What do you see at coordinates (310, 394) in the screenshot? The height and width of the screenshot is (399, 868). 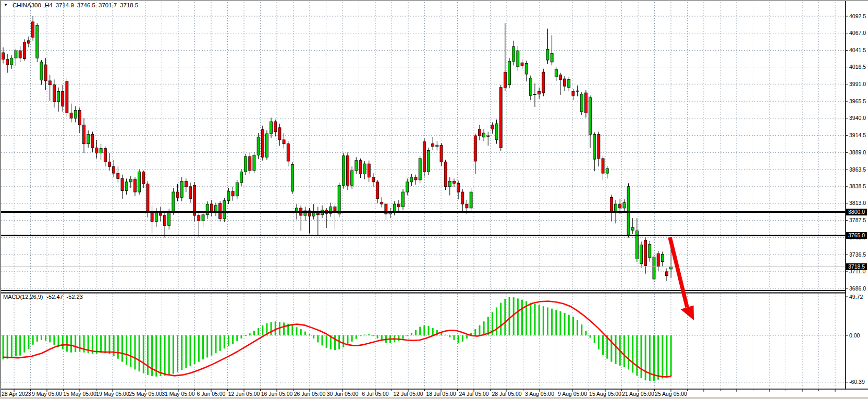 I see `svg-text: 26 Jun 05:00` at bounding box center [310, 394].